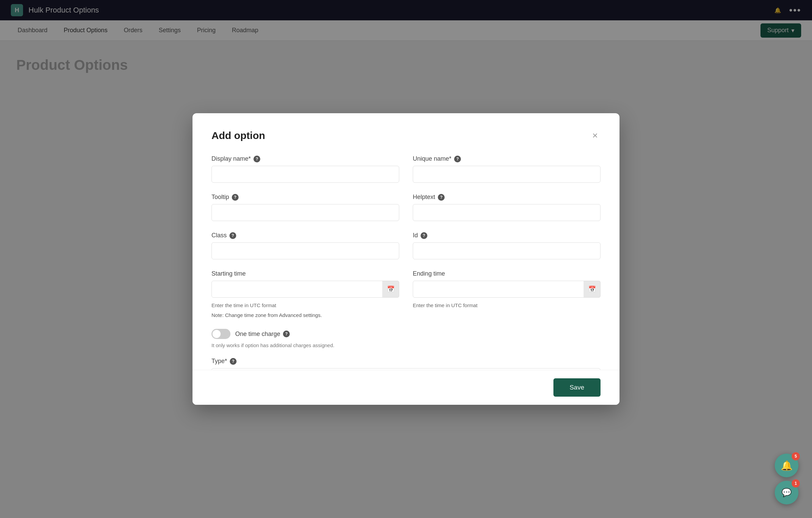 This screenshot has height=518, width=812. What do you see at coordinates (507, 174) in the screenshot?
I see `unique-name-input` at bounding box center [507, 174].